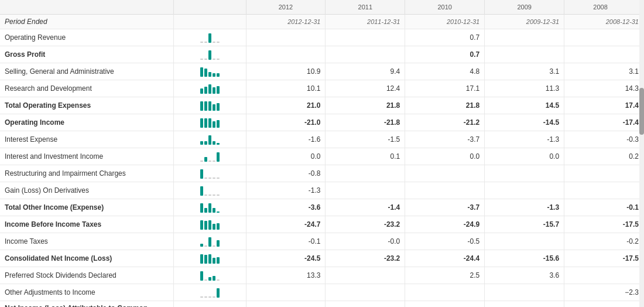  I want to click on period-header-cell: 2009-12-31, so click(525, 22).